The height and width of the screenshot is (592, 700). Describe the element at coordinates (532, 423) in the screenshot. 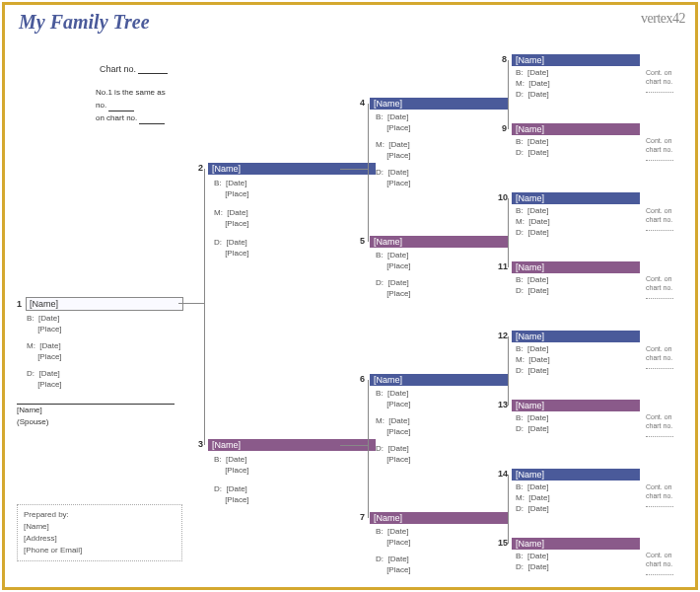

I see `person-13-details: B: [Date] D: [Date]` at that location.